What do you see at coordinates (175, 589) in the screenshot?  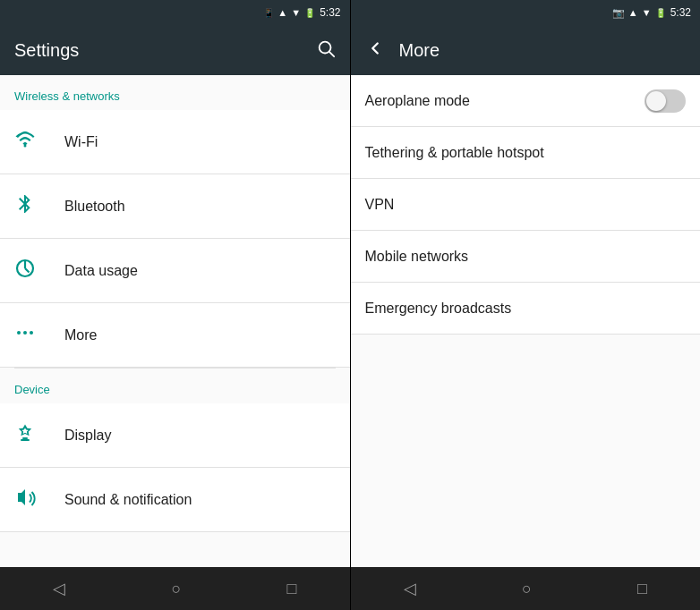 I see `bottom-nav-left: ◁ ○ □` at bounding box center [175, 589].